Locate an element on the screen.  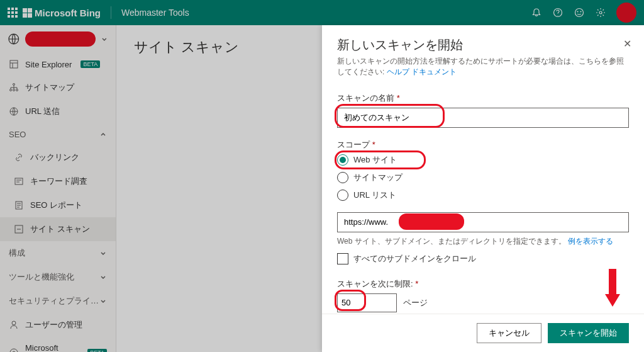
panel-footer: キャンセル スキャンを開始 is located at coordinates (483, 332).